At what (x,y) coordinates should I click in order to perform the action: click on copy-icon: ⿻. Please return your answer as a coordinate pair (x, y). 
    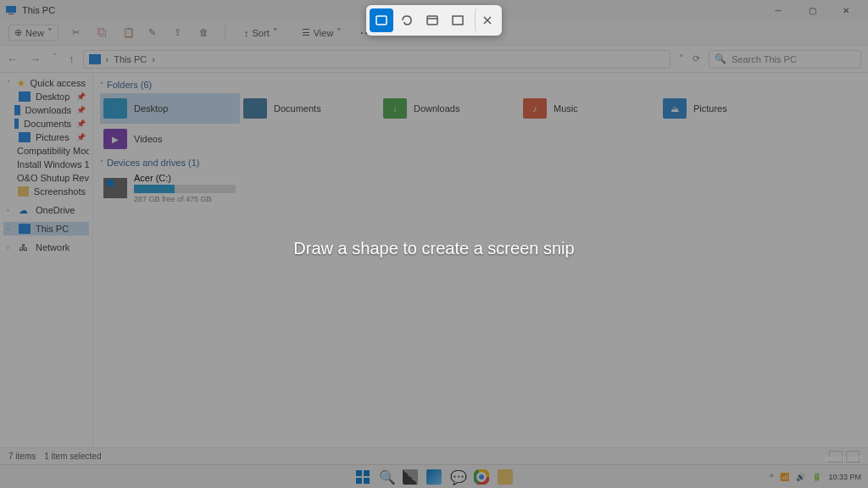
    Looking at the image, I should click on (103, 33).